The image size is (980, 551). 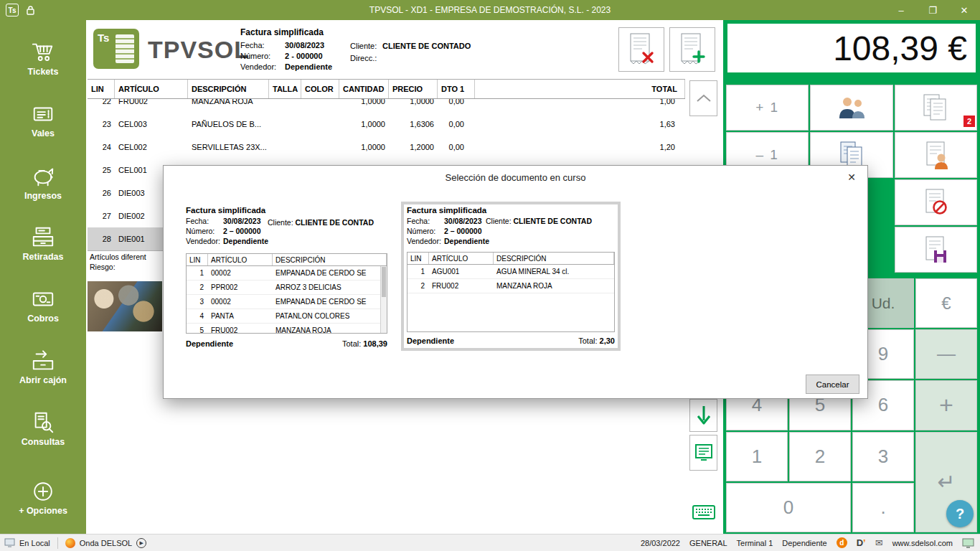 I want to click on document-card: Factura simplificada Fecha:30/08/2023 Nú…, so click(x=287, y=278).